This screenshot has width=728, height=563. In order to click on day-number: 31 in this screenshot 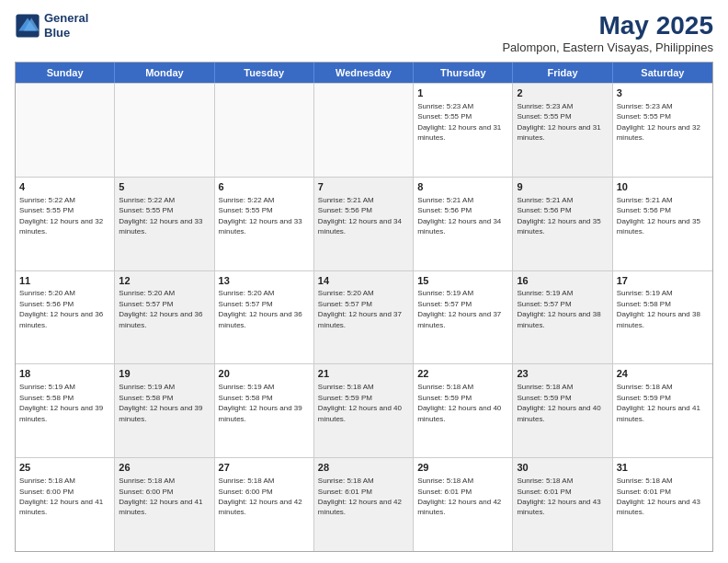, I will do `click(663, 467)`.